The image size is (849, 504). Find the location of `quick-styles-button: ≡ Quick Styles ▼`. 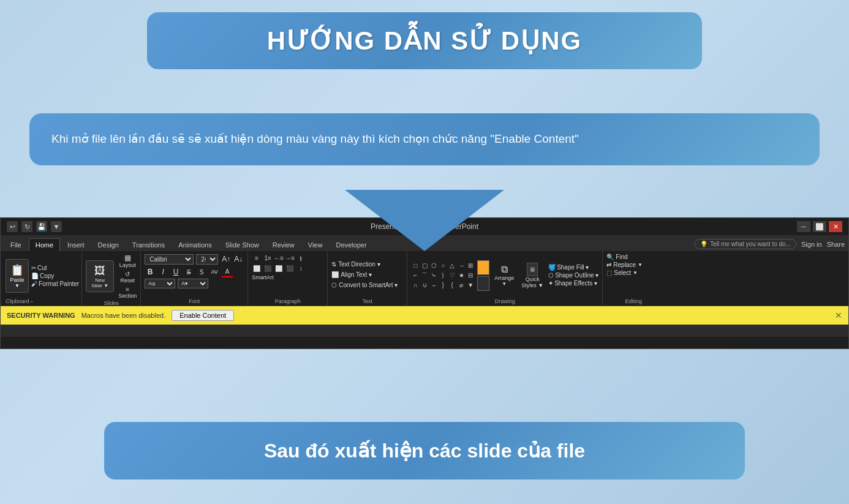

quick-styles-button: ≡ Quick Styles ▼ is located at coordinates (532, 276).